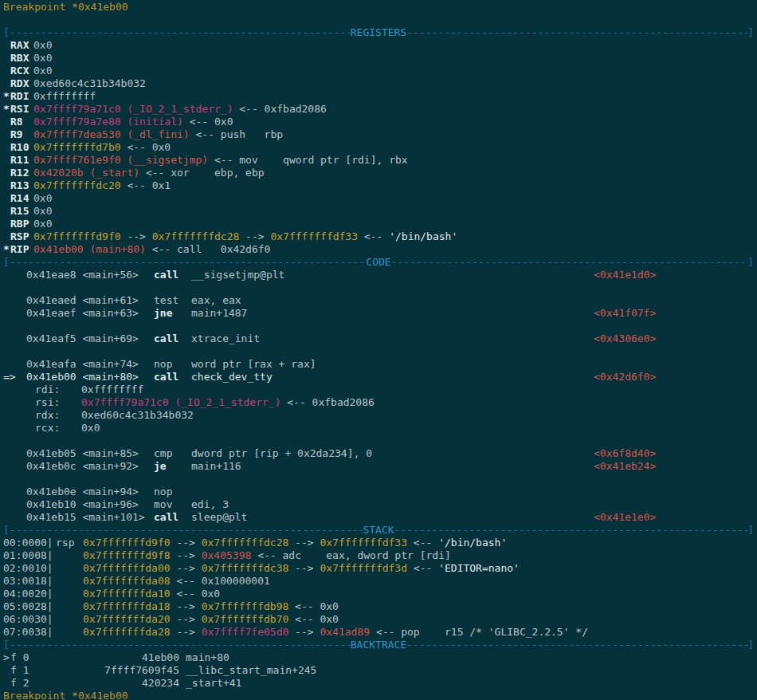 The image size is (757, 700). What do you see at coordinates (58, 403) in the screenshot?
I see `call-arg-label: rsi:` at bounding box center [58, 403].